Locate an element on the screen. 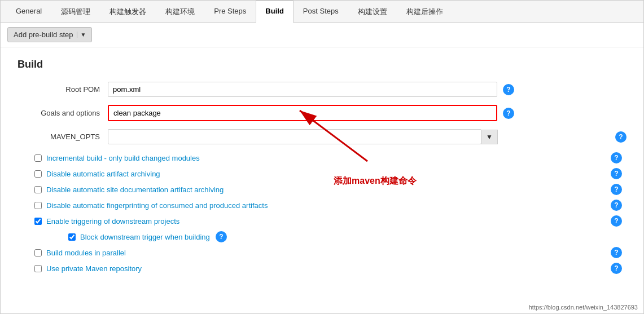 The width and height of the screenshot is (644, 314). disable-fingerprinting-label: Disable automatic fingerprinting of cons… is located at coordinates (157, 205).